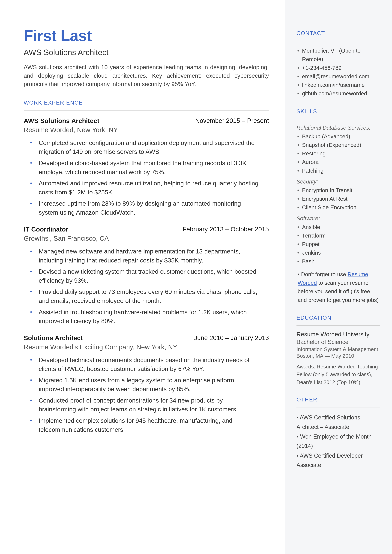 This screenshot has height=554, width=392. I want to click on job-entry: Solutions ArchitectJune 2010 – January 2…, so click(146, 384).